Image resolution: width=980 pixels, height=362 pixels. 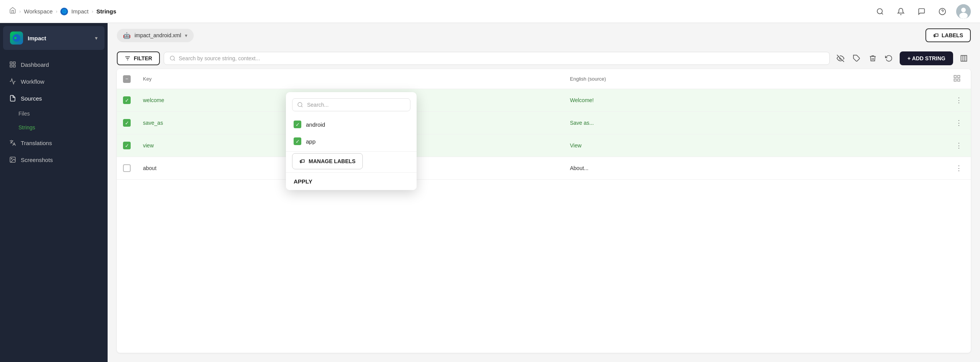 What do you see at coordinates (936, 35) in the screenshot?
I see `labels-tag-icon: 🏷` at bounding box center [936, 35].